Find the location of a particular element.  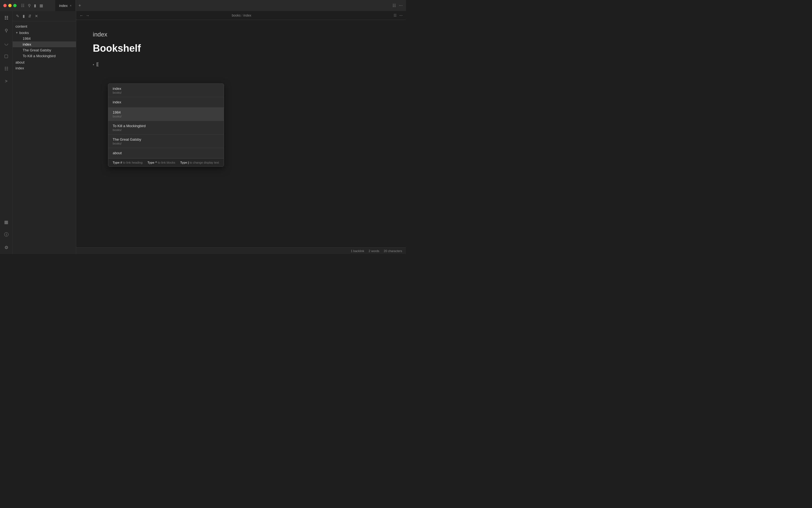

breadcrumb-nav: ← → is located at coordinates (83, 15).